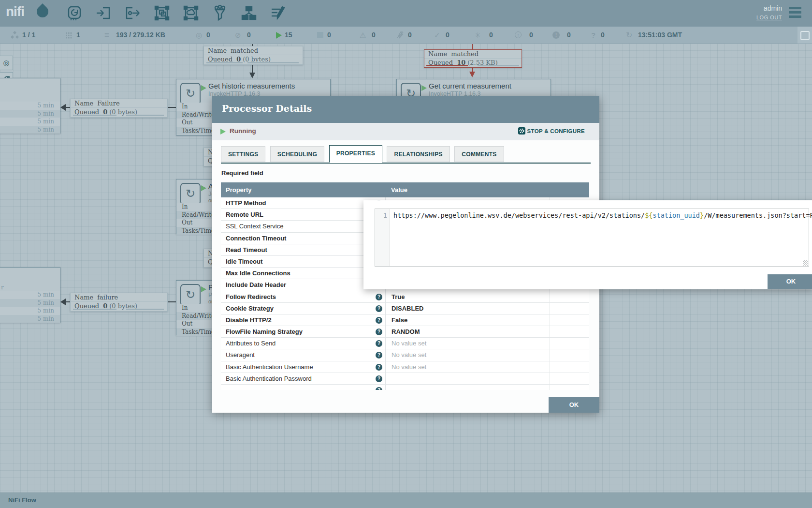 The image size is (812, 508). What do you see at coordinates (491, 35) in the screenshot?
I see `locally-modified-count: 0` at bounding box center [491, 35].